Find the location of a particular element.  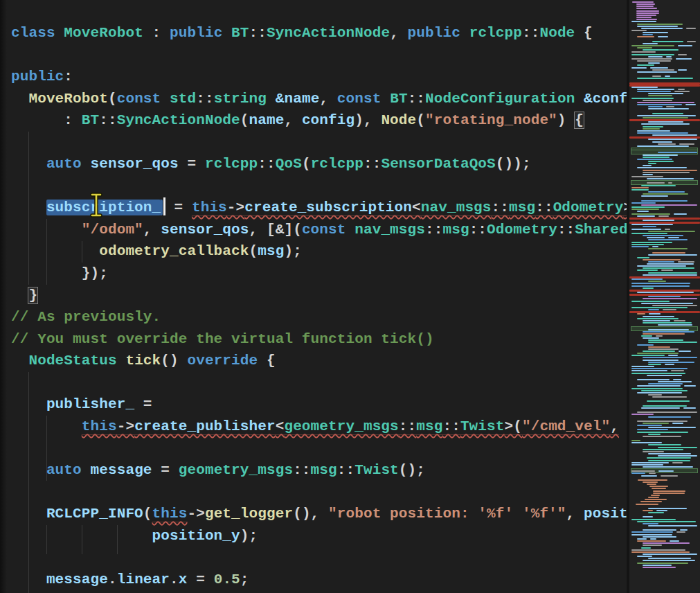

code-line: public: is located at coordinates (318, 77).